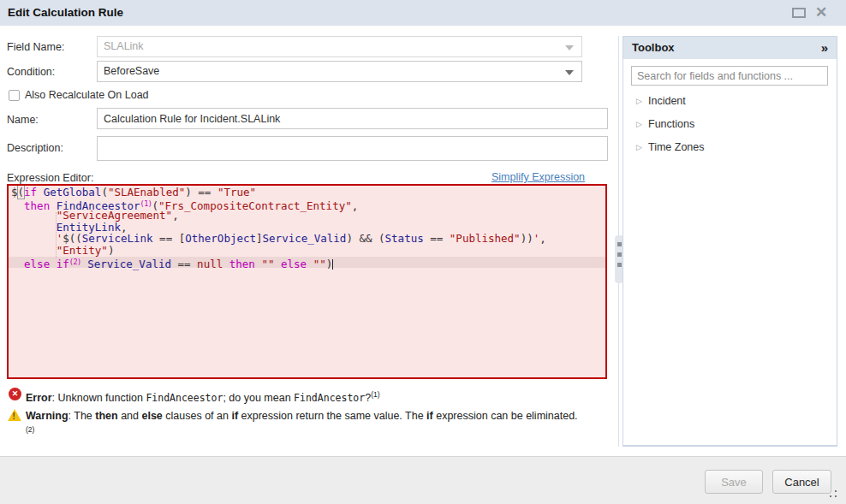 The width and height of the screenshot is (846, 504). I want to click on indent-guide, so click(57, 235).